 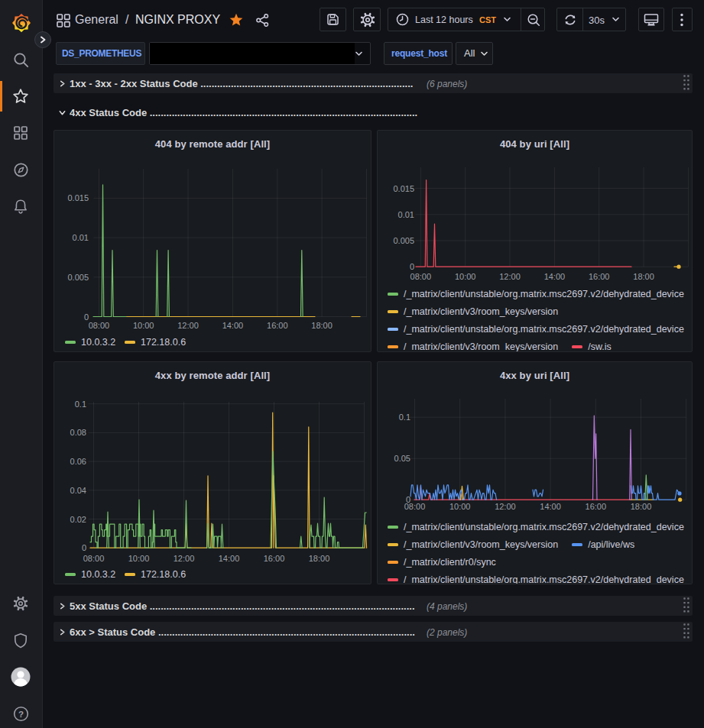 What do you see at coordinates (78, 519) in the screenshot?
I see `svg-text: 0.02` at bounding box center [78, 519].